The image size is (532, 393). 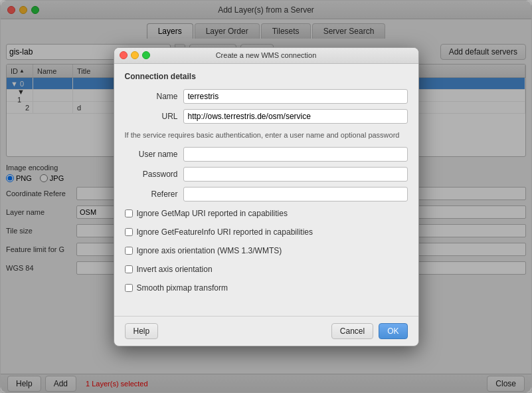 What do you see at coordinates (182, 288) in the screenshot?
I see `checkbox-label-4: Smooth pixmap transform` at bounding box center [182, 288].